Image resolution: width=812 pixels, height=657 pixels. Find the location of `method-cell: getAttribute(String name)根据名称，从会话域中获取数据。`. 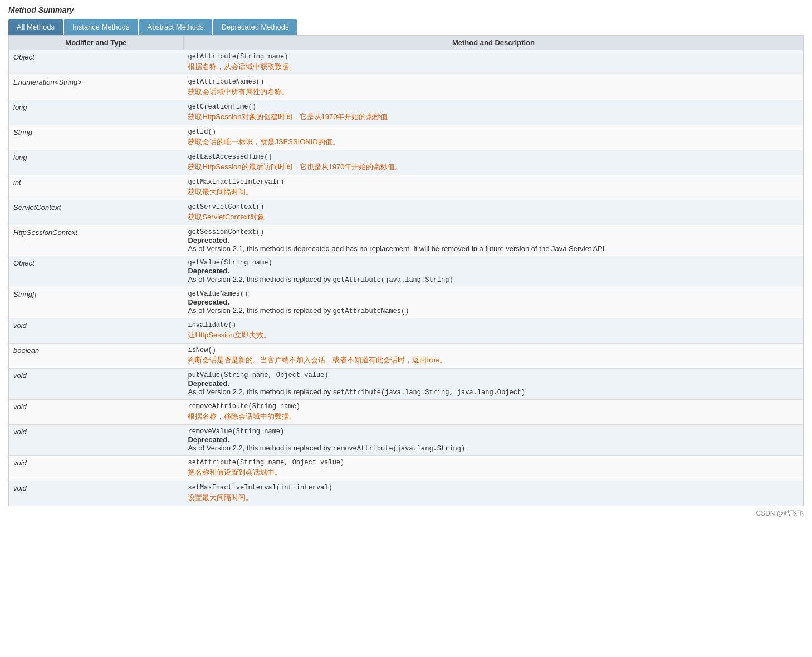

method-cell: getAttribute(String name)根据名称，从会话域中获取数据。 is located at coordinates (493, 62).